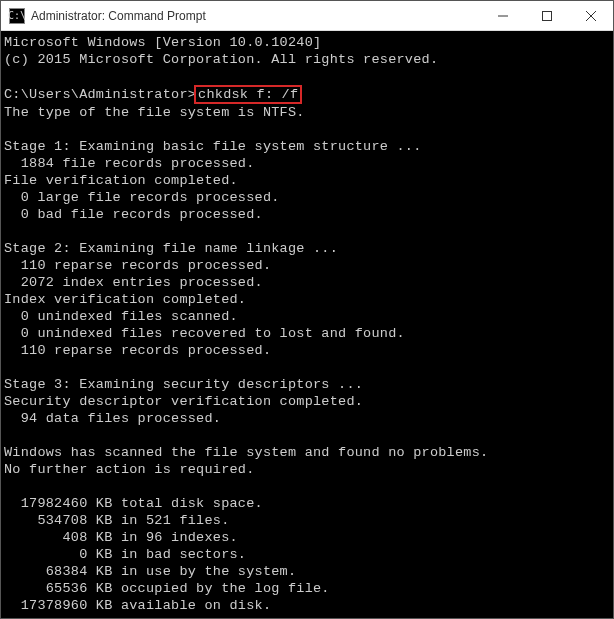 The width and height of the screenshot is (614, 619). Describe the element at coordinates (112, 418) in the screenshot. I see `stage3-line: 94 data files processed.` at that location.